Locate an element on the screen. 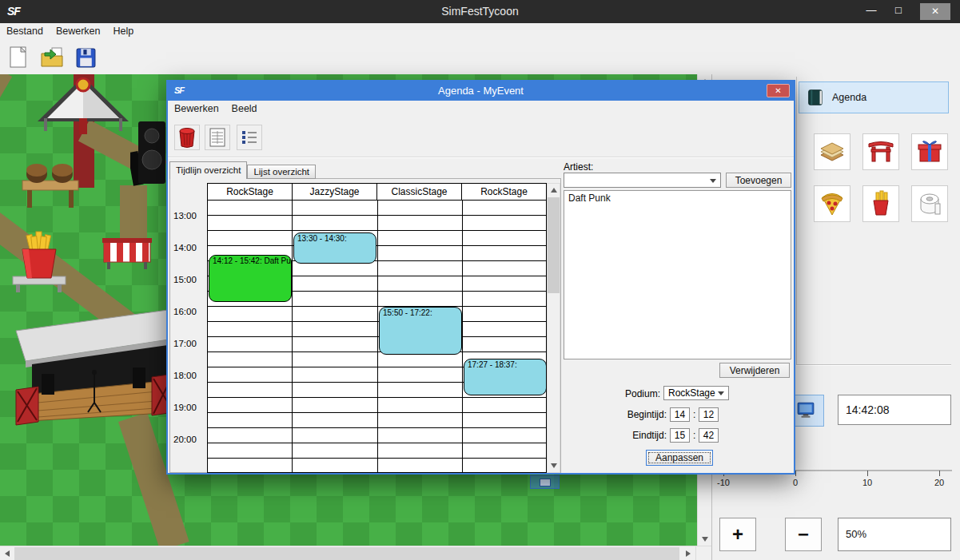  shop-item-toilet-paper is located at coordinates (930, 204).